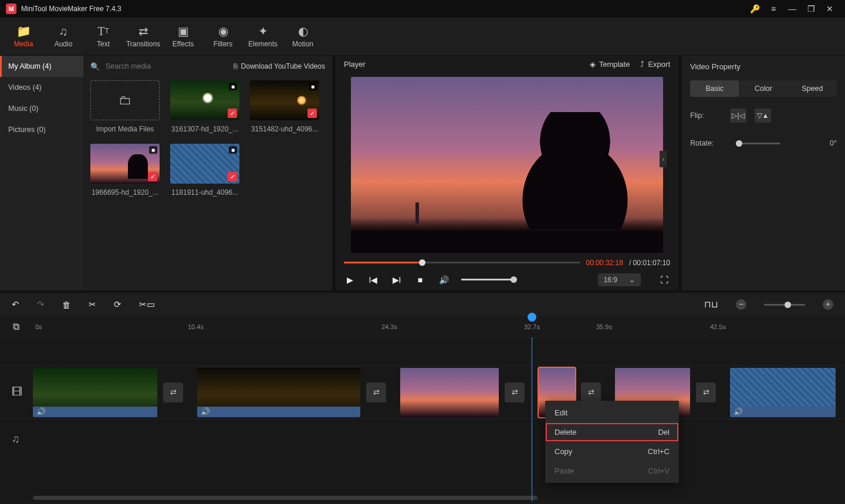  I want to click on tab-filters: ◉ Filters, so click(223, 36).